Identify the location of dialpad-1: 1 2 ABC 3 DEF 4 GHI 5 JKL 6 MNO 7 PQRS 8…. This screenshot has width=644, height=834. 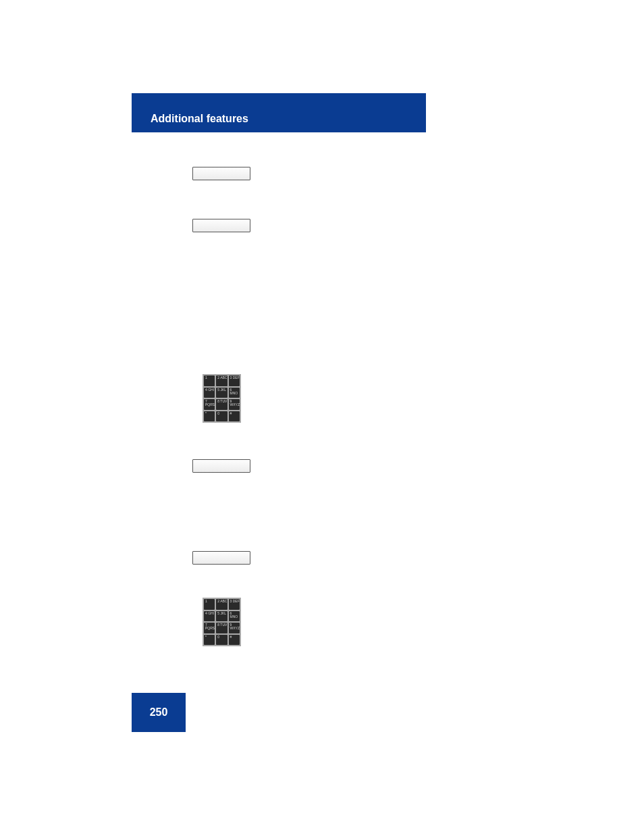
(221, 398).